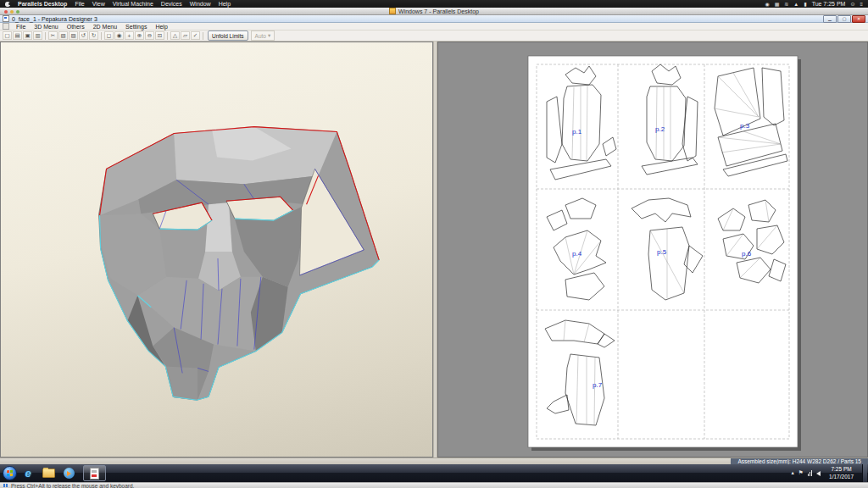 The image size is (868, 488). I want to click on windows-taskbar: e ▴ ⚑ 7:25 PM 1/17/2017, so click(434, 473).